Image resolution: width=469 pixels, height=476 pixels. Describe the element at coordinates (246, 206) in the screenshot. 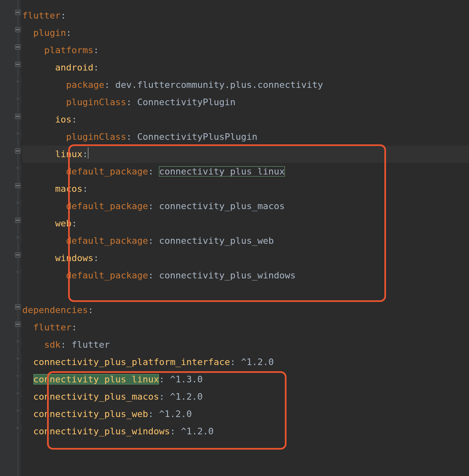

I see `code-line: default_package: connectivity_plus_macos` at that location.